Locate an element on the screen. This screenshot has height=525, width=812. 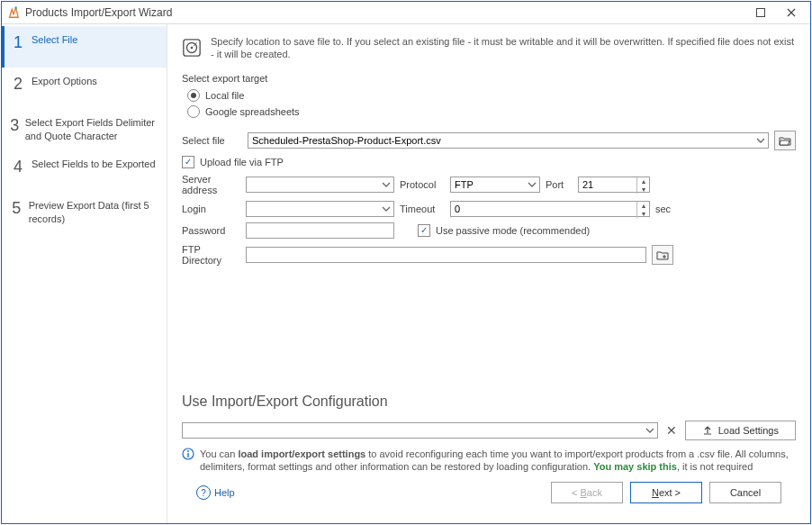
intro-row: Specify location to save file to. If you… is located at coordinates (489, 48).